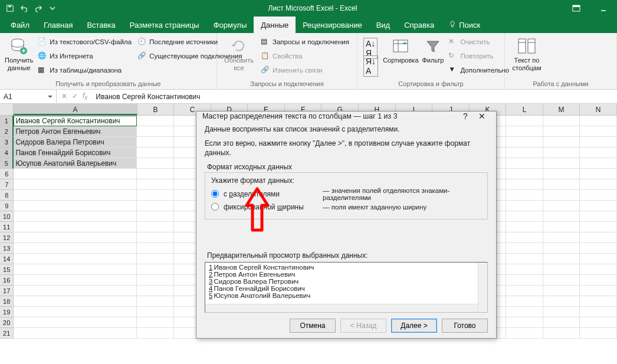  I want to click on fx-icon: fx, so click(85, 96).